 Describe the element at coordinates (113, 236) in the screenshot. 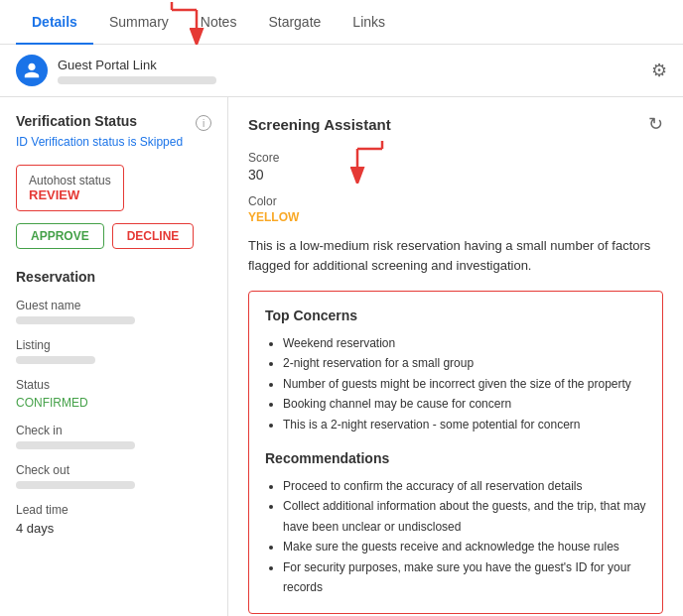

I see `action-buttons: APPROVE DECLINE` at that location.